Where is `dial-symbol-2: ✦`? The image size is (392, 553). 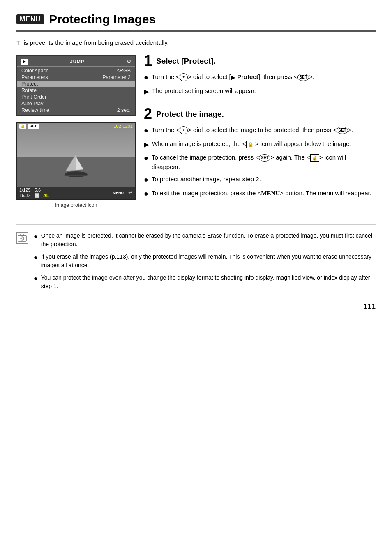
dial-symbol-2: ✦ is located at coordinates (184, 130).